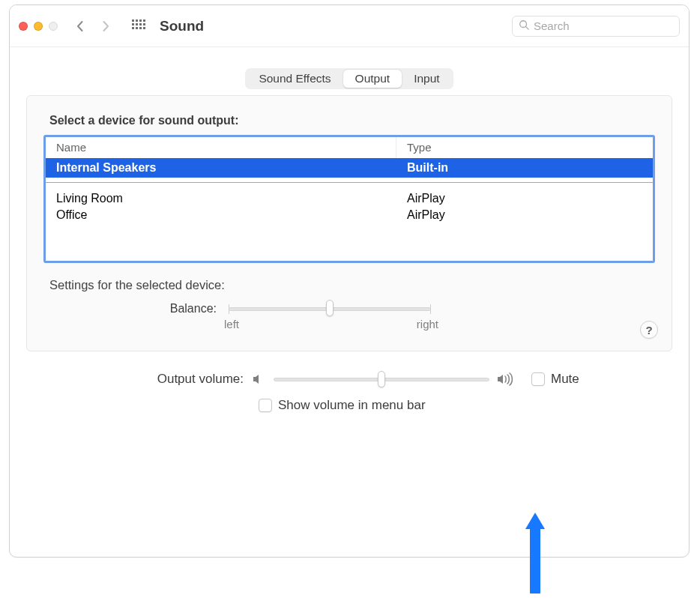 This screenshot has width=700, height=598. I want to click on balance-right-label: right, so click(427, 324).